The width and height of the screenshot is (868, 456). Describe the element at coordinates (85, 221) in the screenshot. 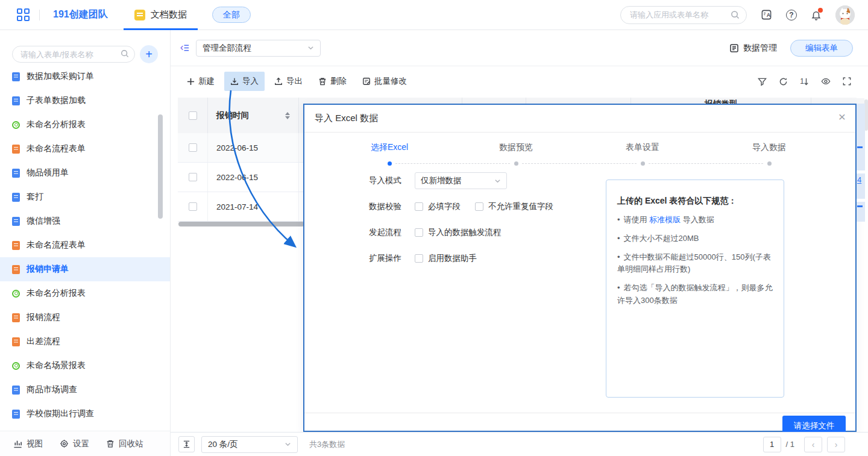

I see `sidebar-form-item: 微信增强` at that location.